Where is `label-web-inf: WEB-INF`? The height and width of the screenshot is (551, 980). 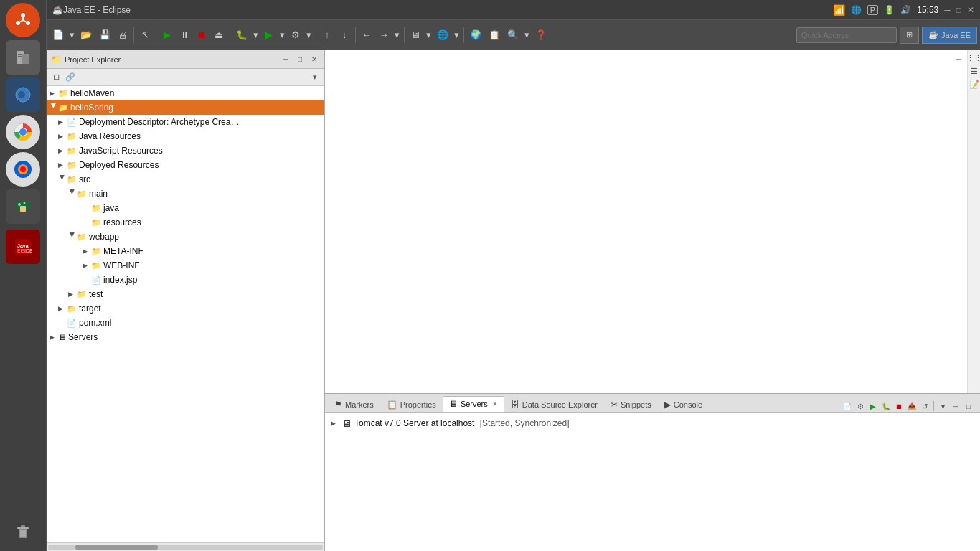 label-web-inf: WEB-INF is located at coordinates (122, 265).